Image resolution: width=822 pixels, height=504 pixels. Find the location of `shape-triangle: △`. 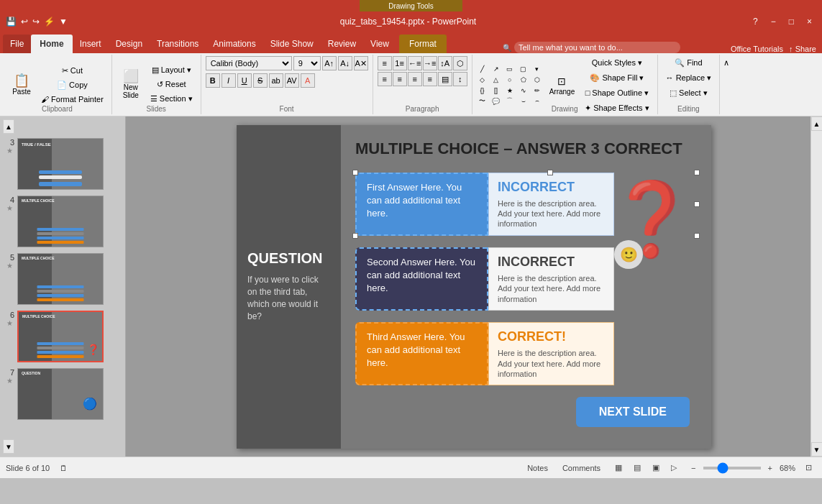

shape-triangle: △ is located at coordinates (496, 80).